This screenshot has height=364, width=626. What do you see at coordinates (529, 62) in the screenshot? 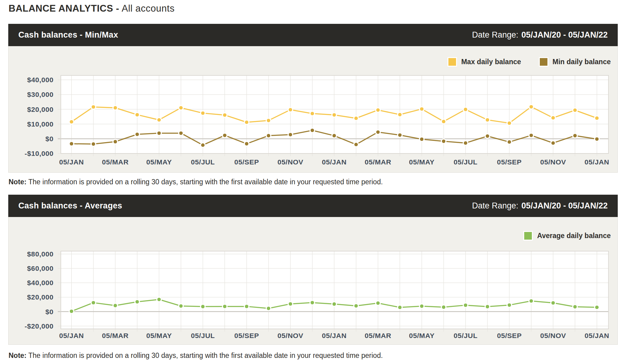
I see `minmax-legend: Max daily balance Min daily balance` at bounding box center [529, 62].